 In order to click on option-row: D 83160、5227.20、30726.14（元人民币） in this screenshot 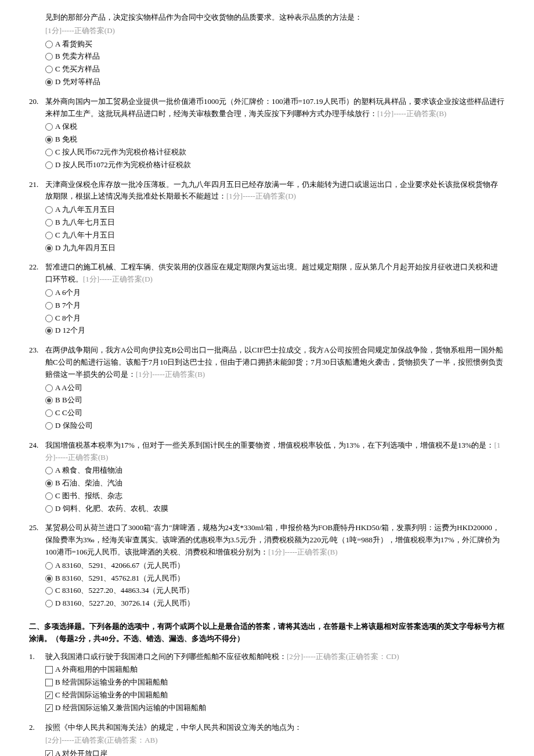, I will do `click(275, 604)`.